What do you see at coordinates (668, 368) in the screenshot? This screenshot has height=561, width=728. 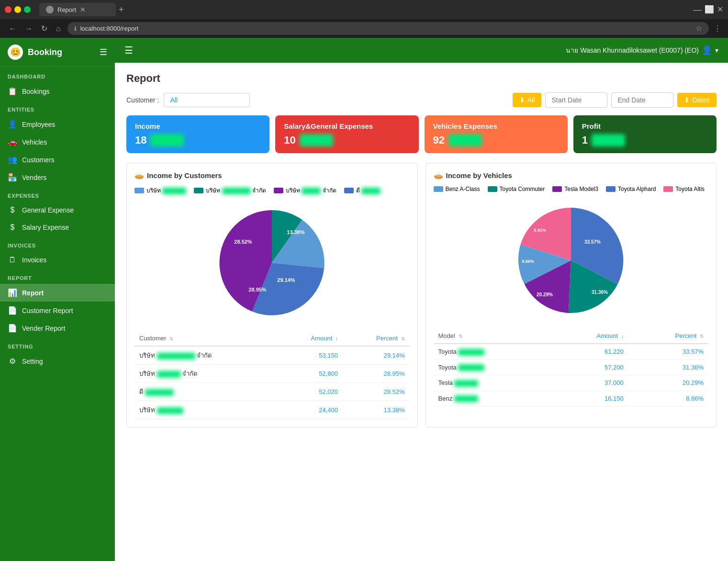 I see `percent-cell: 31.36%` at bounding box center [668, 368].